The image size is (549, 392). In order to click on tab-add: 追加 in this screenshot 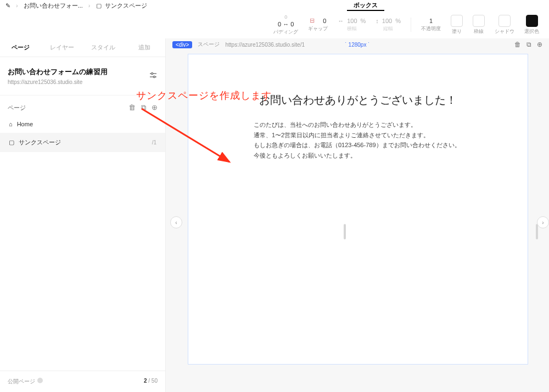, I will do `click(145, 47)`.